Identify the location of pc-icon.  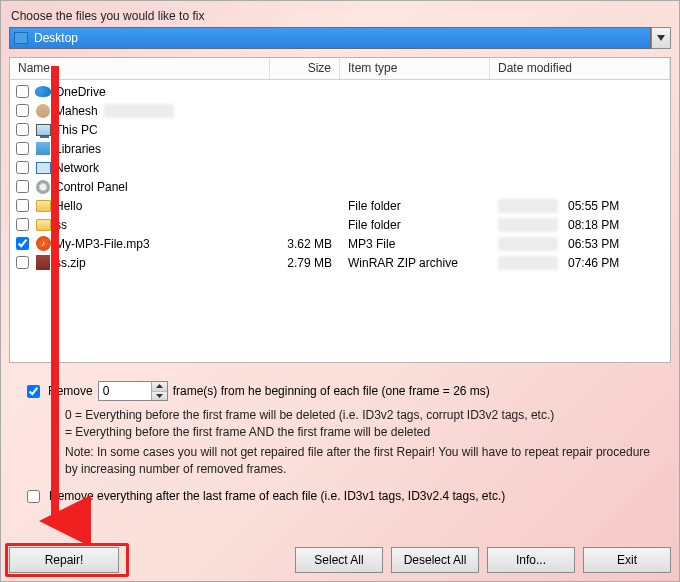
(44, 130).